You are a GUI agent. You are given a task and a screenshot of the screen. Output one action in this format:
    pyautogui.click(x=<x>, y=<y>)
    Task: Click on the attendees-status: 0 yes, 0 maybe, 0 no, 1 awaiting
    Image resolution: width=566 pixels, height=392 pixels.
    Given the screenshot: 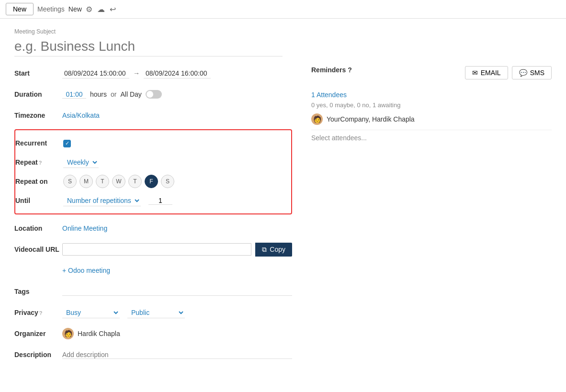 What is the action you would take?
    pyautogui.click(x=431, y=105)
    